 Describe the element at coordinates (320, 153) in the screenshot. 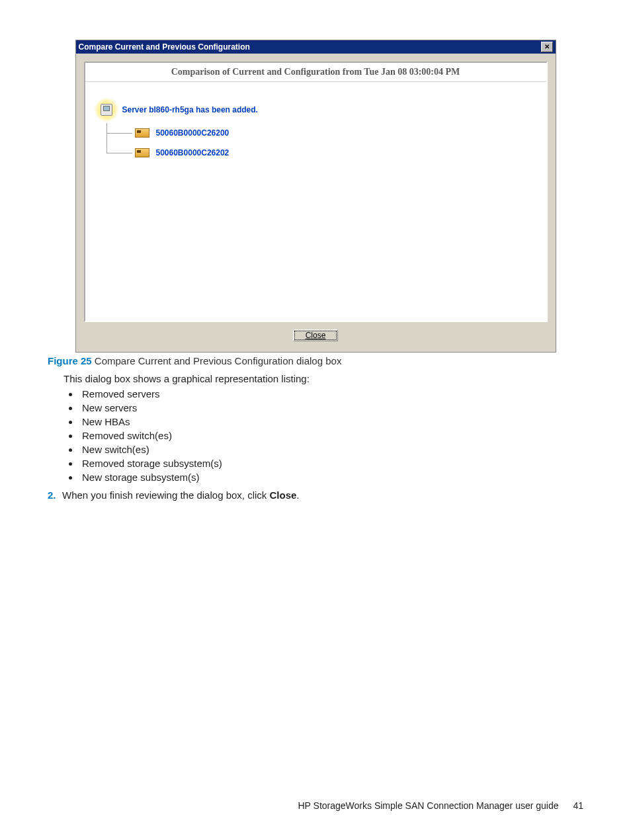

I see `tree-item-hba: 50060B0000C26202` at that location.